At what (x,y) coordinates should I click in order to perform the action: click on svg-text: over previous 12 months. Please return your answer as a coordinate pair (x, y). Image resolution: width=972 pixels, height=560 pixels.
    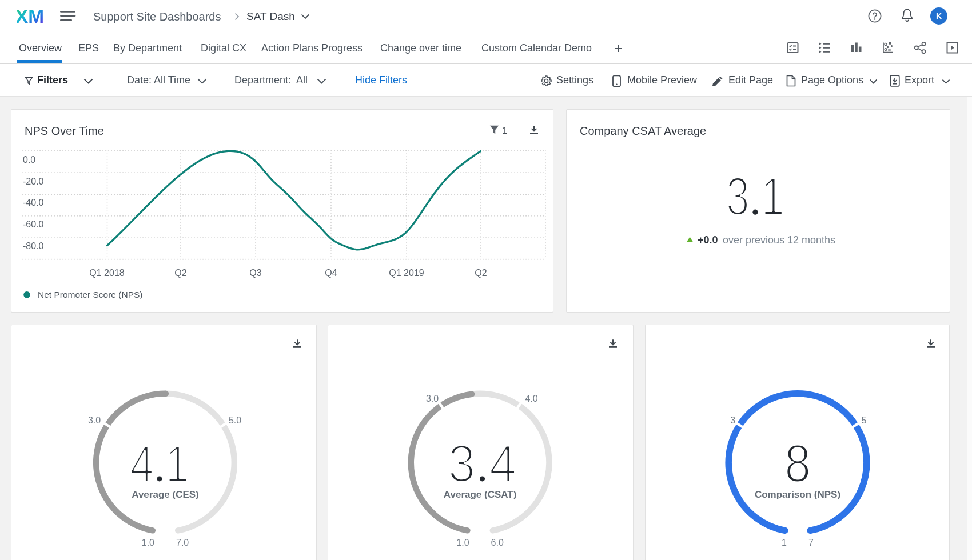
    Looking at the image, I should click on (779, 240).